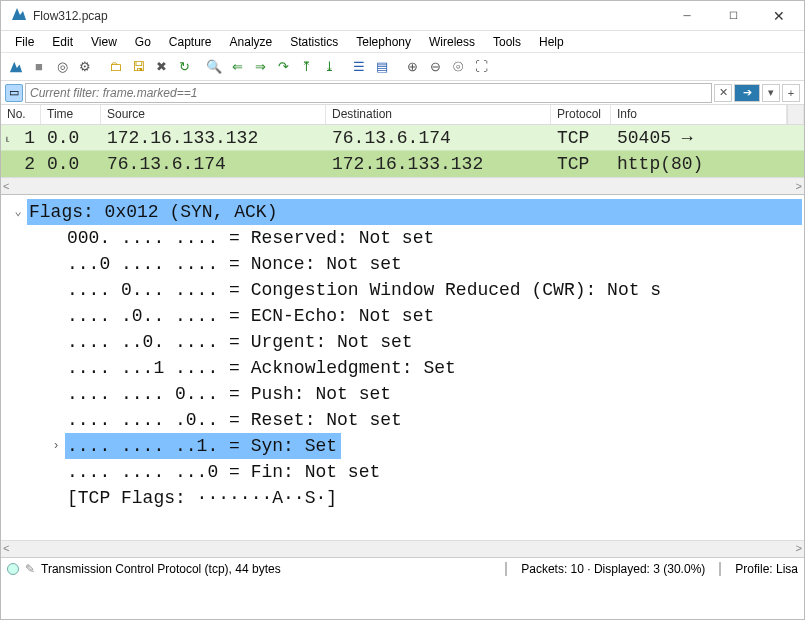 Image resolution: width=805 pixels, height=620 pixels. I want to click on flag-nonce: ...0 .... .... = Nonce: Not set, so click(402, 264).